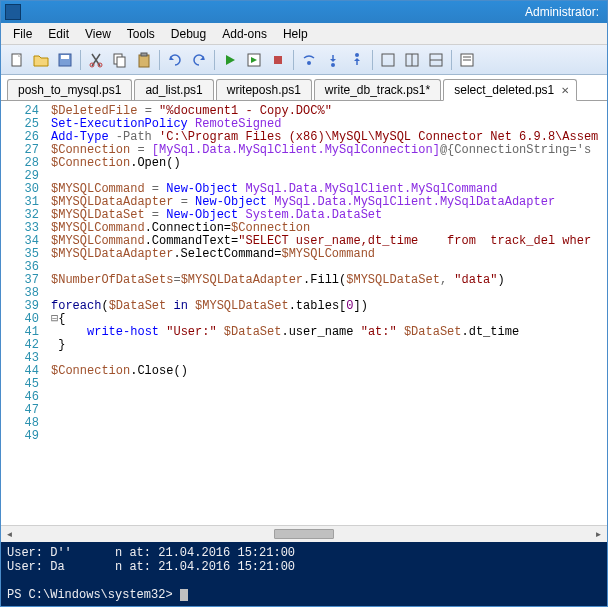  What do you see at coordinates (598, 534) in the screenshot?
I see `scroll-right-arrow: ►` at bounding box center [598, 534].